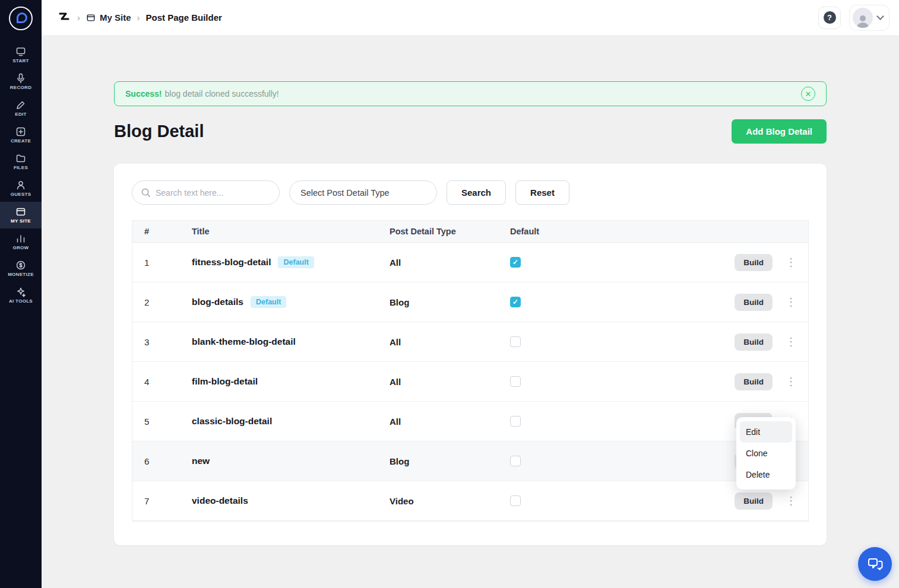 This screenshot has width=899, height=588. I want to click on sidebar-item-label: RECORD, so click(21, 88).